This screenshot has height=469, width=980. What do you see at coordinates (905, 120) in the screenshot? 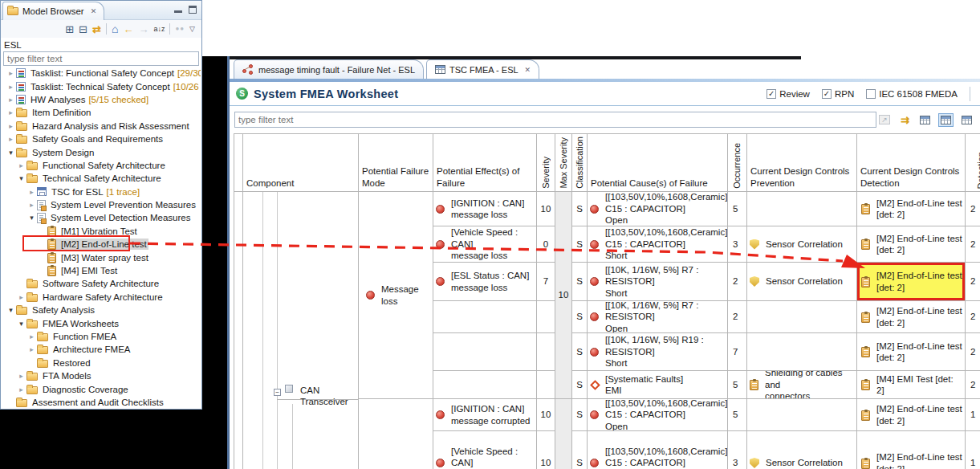
I see `expand-columns-button: ⇉` at bounding box center [905, 120].